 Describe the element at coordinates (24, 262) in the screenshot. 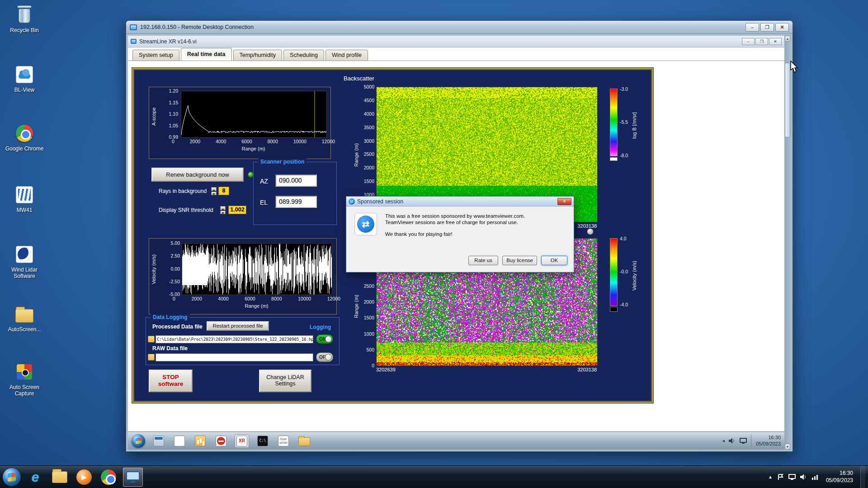

I see `desktop-icon-wind-lidar: Wind Lidar Software` at that location.